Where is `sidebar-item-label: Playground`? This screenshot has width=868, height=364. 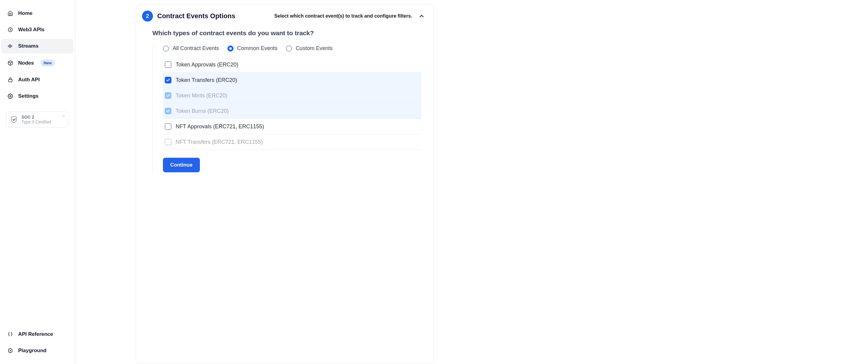 sidebar-item-label: Playground is located at coordinates (32, 351).